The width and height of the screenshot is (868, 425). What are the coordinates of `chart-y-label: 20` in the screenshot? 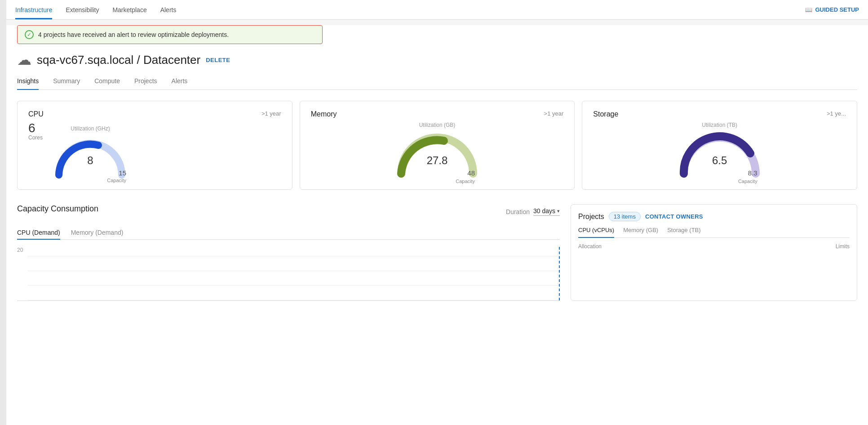 It's located at (20, 250).